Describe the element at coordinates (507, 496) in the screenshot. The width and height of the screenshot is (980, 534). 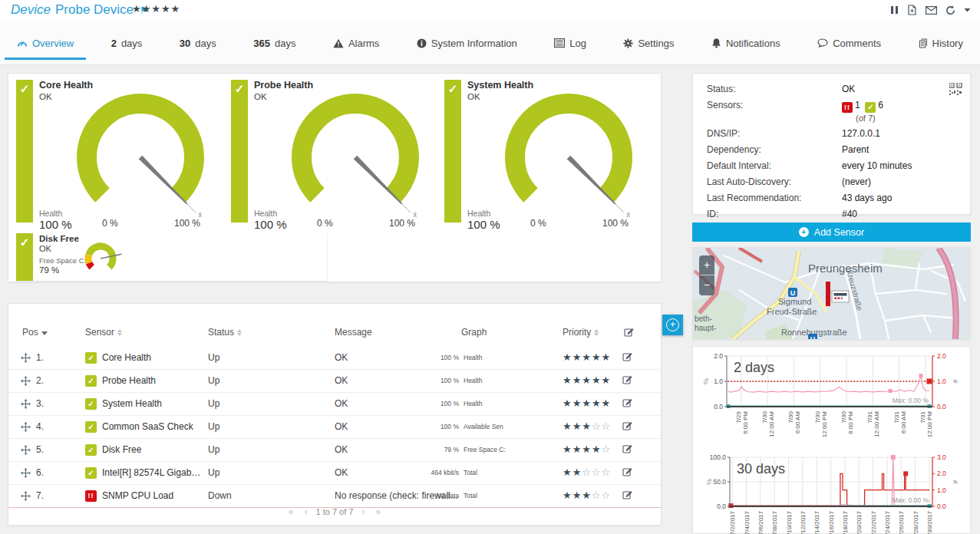
I see `sensor-mini-graph: TotalNo data` at that location.